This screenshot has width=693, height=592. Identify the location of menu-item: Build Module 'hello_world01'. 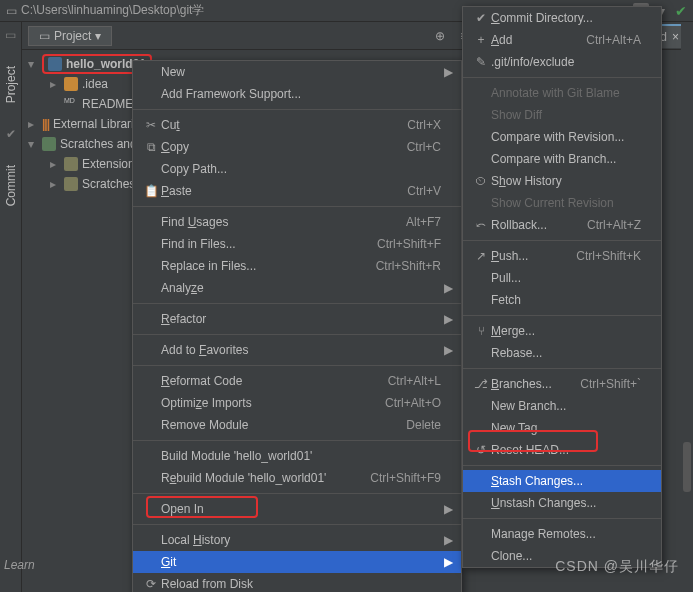
(297, 456).